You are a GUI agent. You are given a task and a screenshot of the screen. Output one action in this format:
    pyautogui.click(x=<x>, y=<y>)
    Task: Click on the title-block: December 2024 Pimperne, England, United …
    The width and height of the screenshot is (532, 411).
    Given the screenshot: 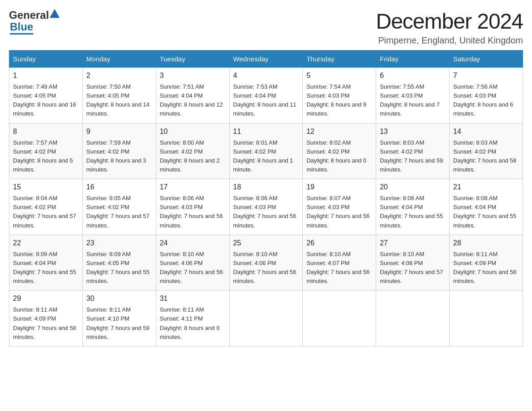 What is the action you would take?
    pyautogui.click(x=450, y=27)
    